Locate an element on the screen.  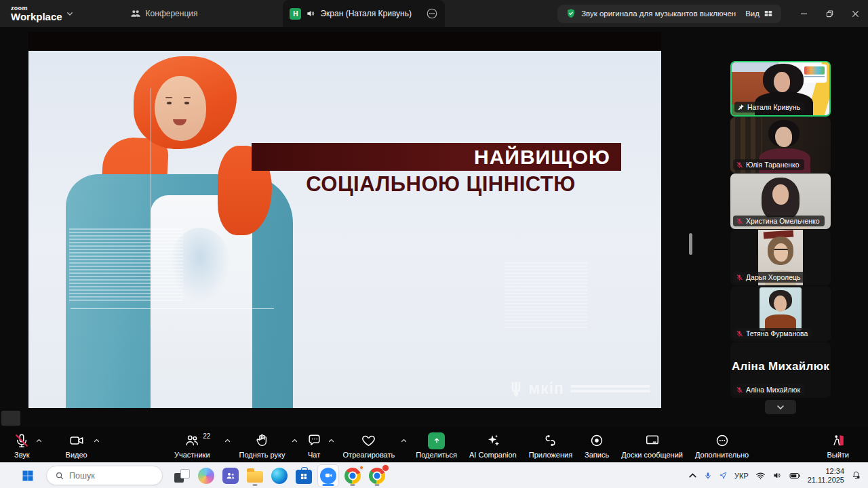
language-indicator: УКР is located at coordinates (742, 476).